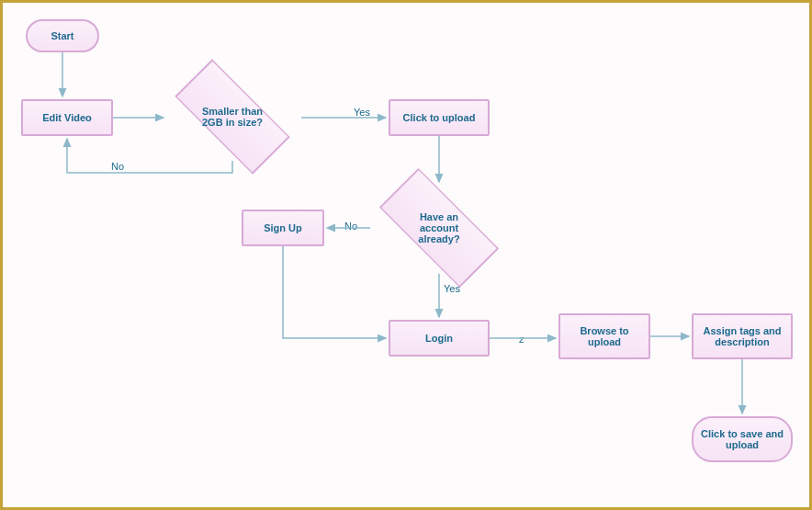 Image resolution: width=812 pixels, height=510 pixels. What do you see at coordinates (283, 228) in the screenshot?
I see `node-sign-up-label: Sign Up` at bounding box center [283, 228].